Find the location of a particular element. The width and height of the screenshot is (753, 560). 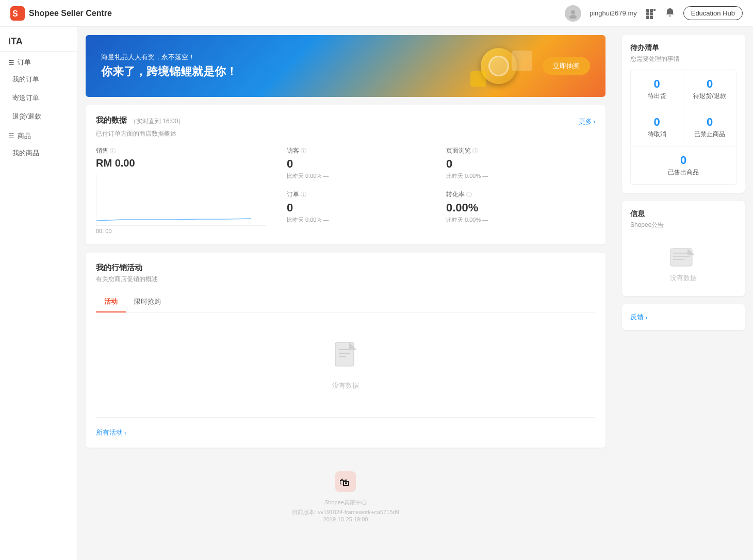

info-empty: 没有数据 is located at coordinates (683, 262).